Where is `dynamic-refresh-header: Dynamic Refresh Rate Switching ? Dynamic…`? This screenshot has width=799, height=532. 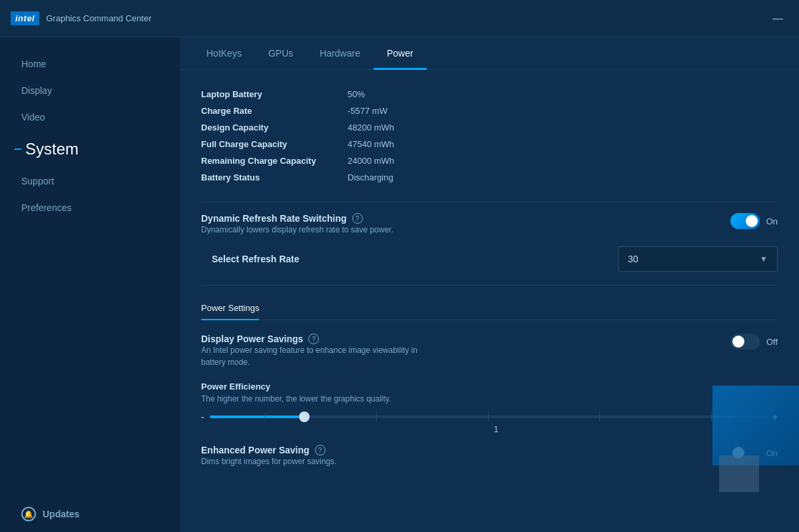 dynamic-refresh-header: Dynamic Refresh Rate Switching ? Dynamic… is located at coordinates (489, 224).